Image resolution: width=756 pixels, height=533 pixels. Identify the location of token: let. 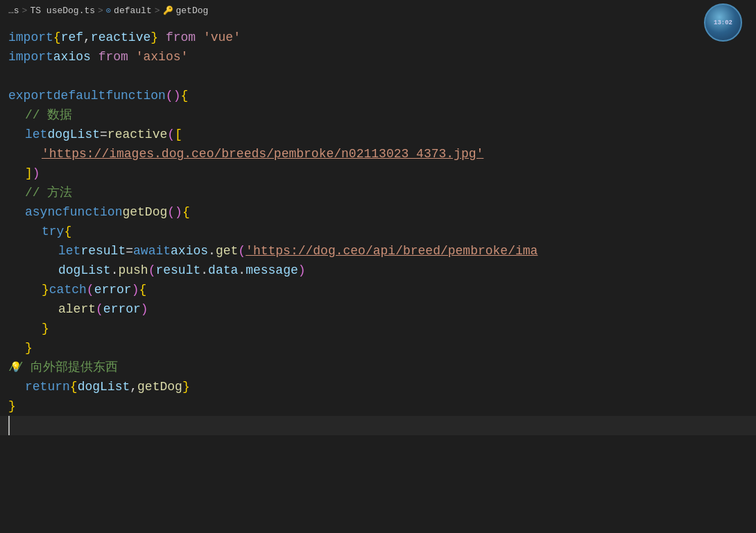
(36, 134).